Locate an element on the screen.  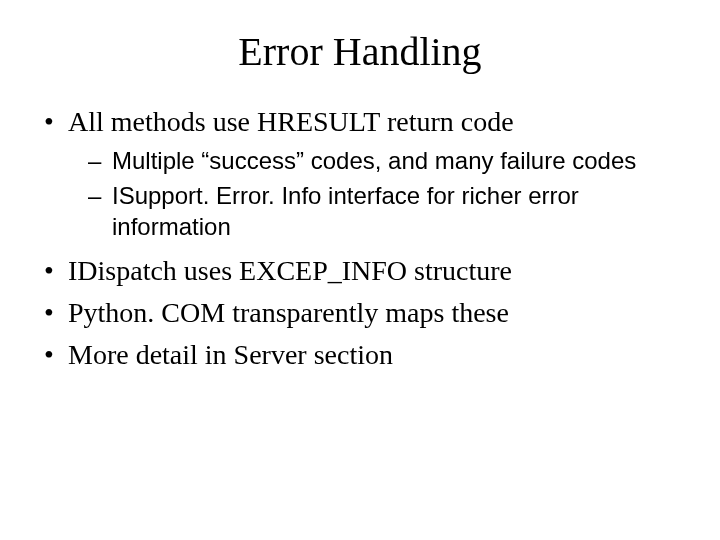
list-item: Python. COM transparently maps these is located at coordinates (360, 313).